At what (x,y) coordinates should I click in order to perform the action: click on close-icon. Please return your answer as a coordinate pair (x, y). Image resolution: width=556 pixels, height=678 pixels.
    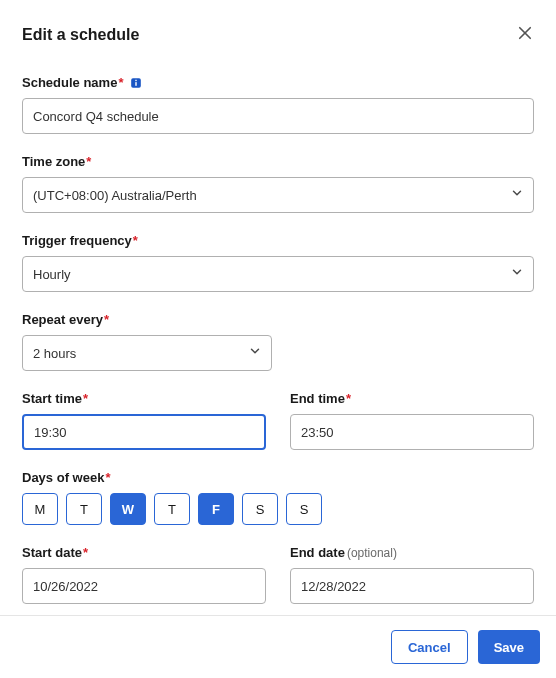
    Looking at the image, I should click on (525, 34).